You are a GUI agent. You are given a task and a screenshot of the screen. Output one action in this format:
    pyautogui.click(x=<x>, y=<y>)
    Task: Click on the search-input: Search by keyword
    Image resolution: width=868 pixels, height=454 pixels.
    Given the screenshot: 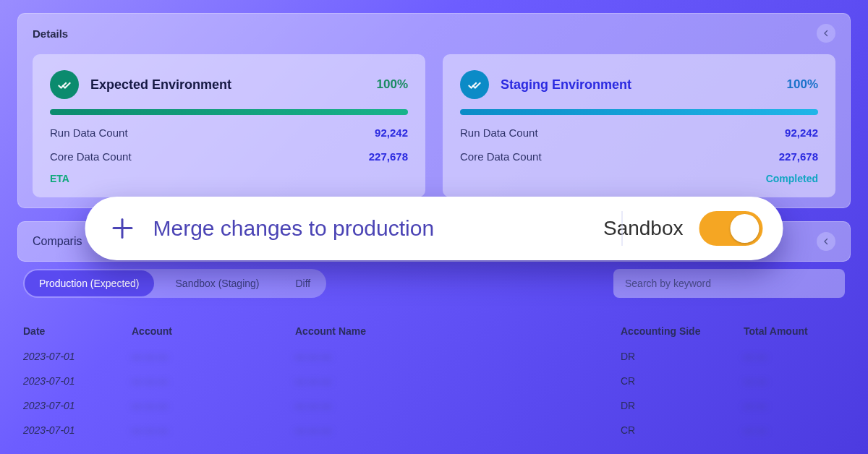 What is the action you would take?
    pyautogui.click(x=729, y=283)
    